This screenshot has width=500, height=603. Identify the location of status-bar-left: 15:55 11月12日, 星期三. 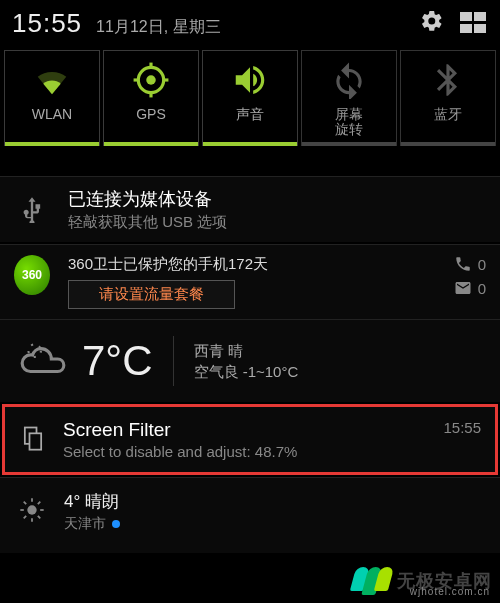
(116, 24).